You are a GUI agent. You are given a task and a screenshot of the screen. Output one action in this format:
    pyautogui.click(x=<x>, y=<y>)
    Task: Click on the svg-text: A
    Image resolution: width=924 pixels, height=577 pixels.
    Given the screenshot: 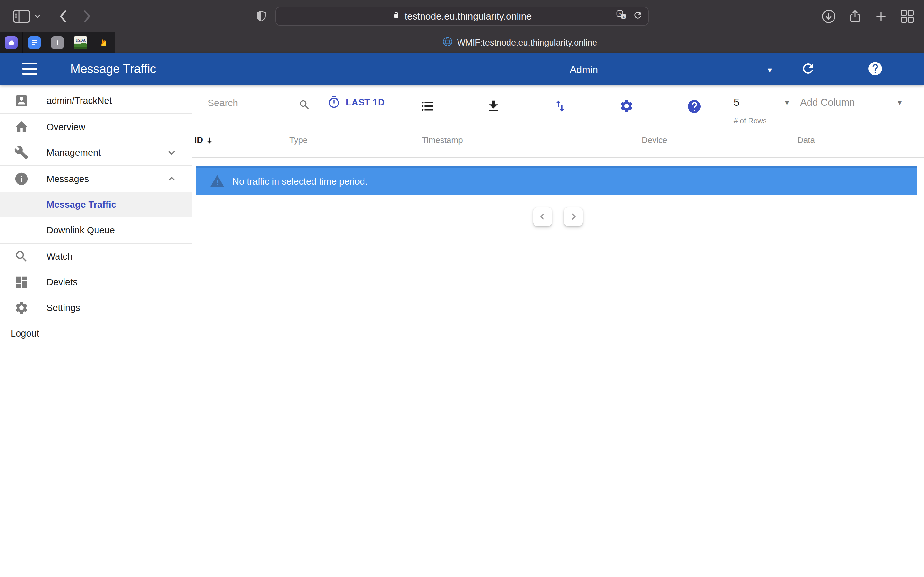 What is the action you would take?
    pyautogui.click(x=620, y=14)
    